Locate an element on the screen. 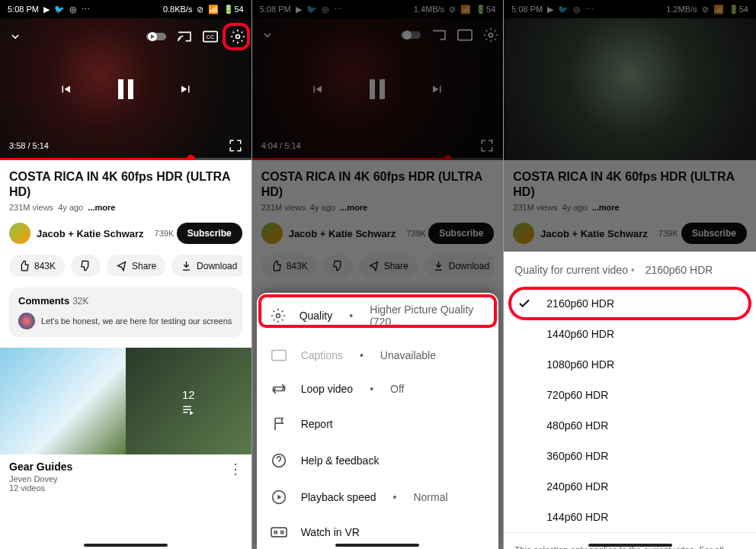  channel-link: Jacob + Katie Schwarz 739K is located at coordinates (91, 233).